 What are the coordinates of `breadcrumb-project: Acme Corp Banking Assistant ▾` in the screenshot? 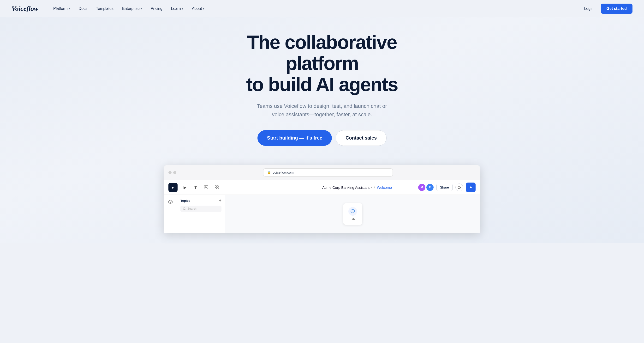 It's located at (347, 188).